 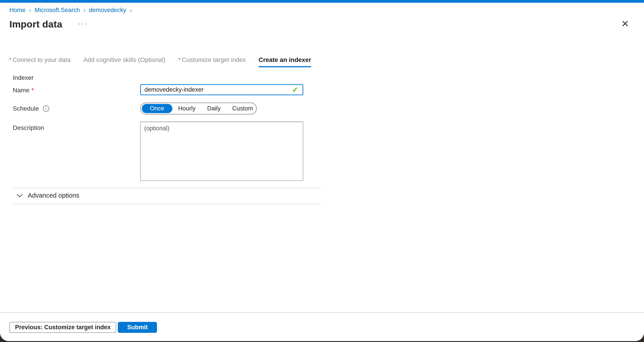 I want to click on schedule-option-custom: Custom, so click(x=243, y=108).